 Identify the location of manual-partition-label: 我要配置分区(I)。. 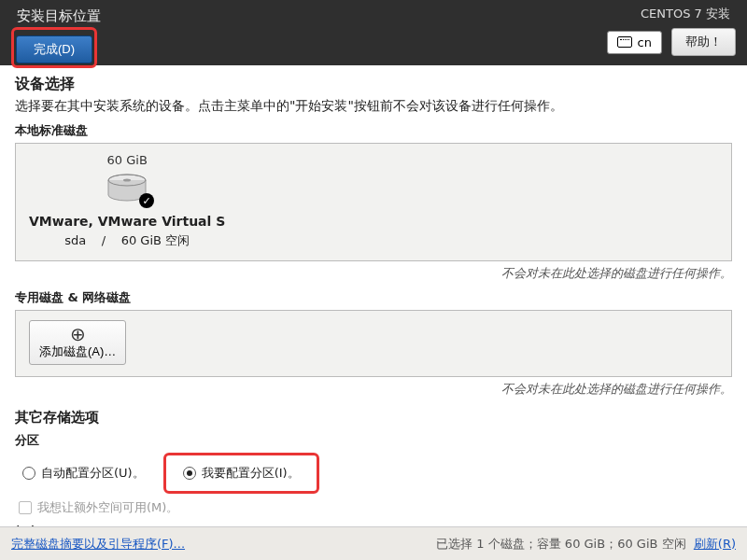
(250, 473).